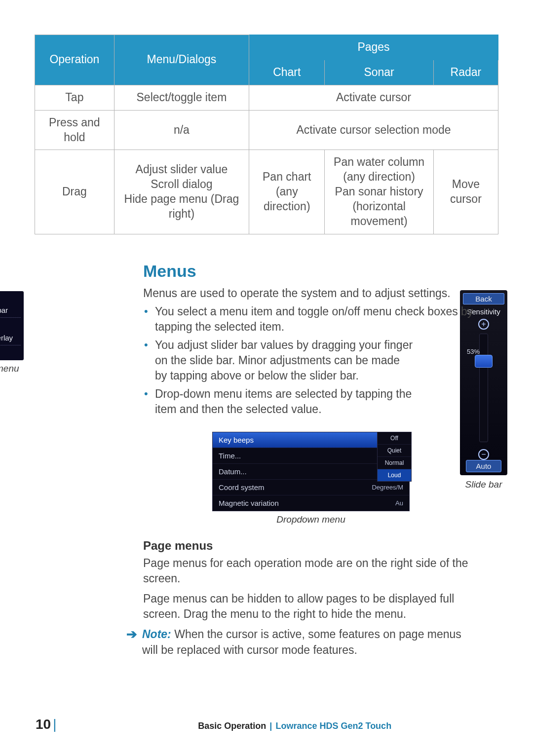  Describe the element at coordinates (484, 324) in the screenshot. I see `plus-icon: +` at that location.